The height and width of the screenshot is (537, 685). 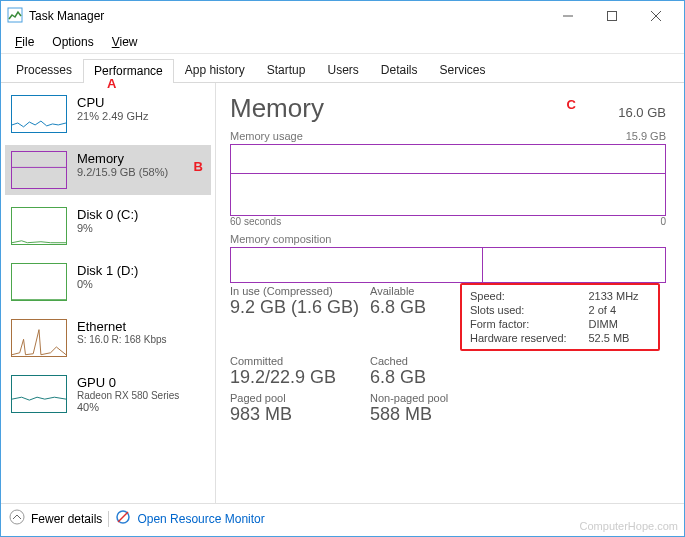 I want to click on memory-capacity: 16.0 GB, so click(x=642, y=112).